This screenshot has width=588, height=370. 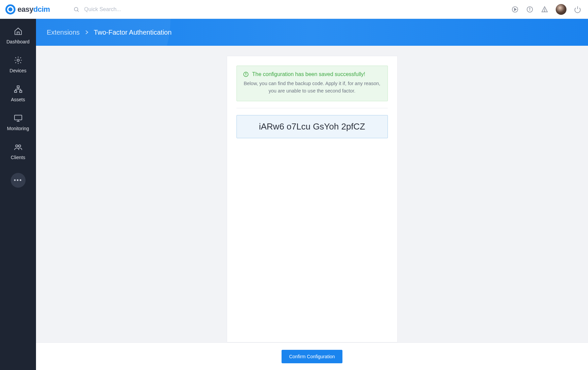 I want to click on divider, so click(x=312, y=108).